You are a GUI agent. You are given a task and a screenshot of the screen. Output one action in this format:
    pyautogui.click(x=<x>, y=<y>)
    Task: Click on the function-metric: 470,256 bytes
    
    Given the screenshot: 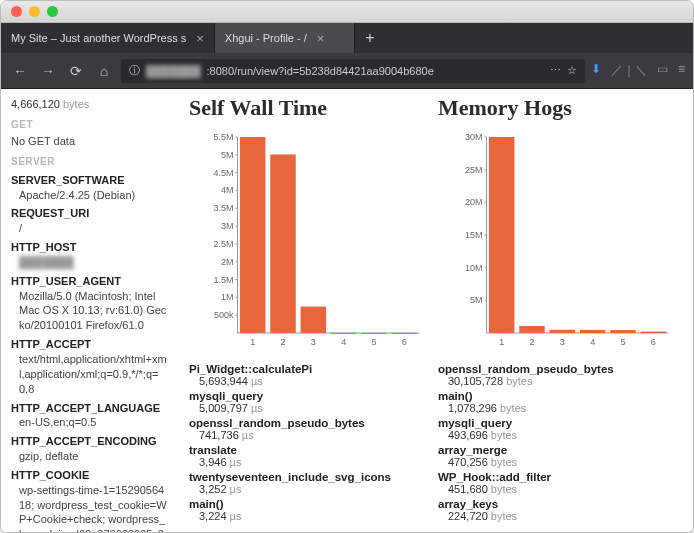 What is the action you would take?
    pyautogui.click(x=562, y=462)
    